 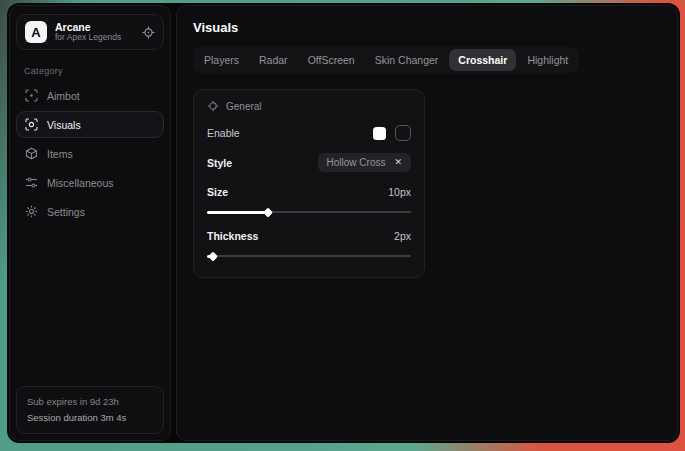 I want to click on enable-checkbox, so click(x=403, y=133).